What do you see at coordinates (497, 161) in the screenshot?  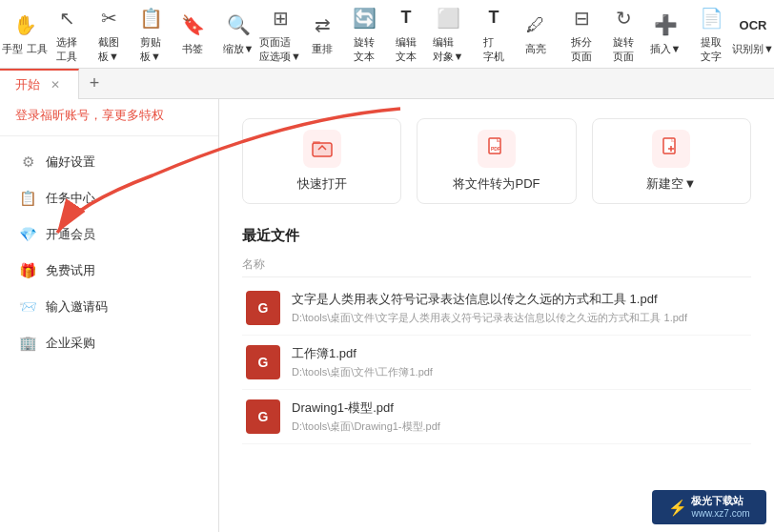 I see `quick-actions: 快速打开 PDF 将文件转为PDF` at bounding box center [497, 161].